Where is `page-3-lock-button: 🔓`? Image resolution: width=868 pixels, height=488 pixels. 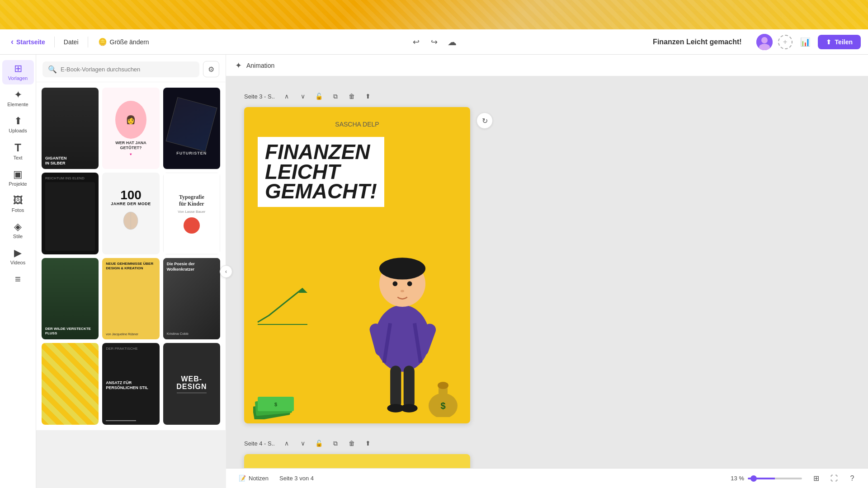 page-3-lock-button: 🔓 is located at coordinates (319, 96).